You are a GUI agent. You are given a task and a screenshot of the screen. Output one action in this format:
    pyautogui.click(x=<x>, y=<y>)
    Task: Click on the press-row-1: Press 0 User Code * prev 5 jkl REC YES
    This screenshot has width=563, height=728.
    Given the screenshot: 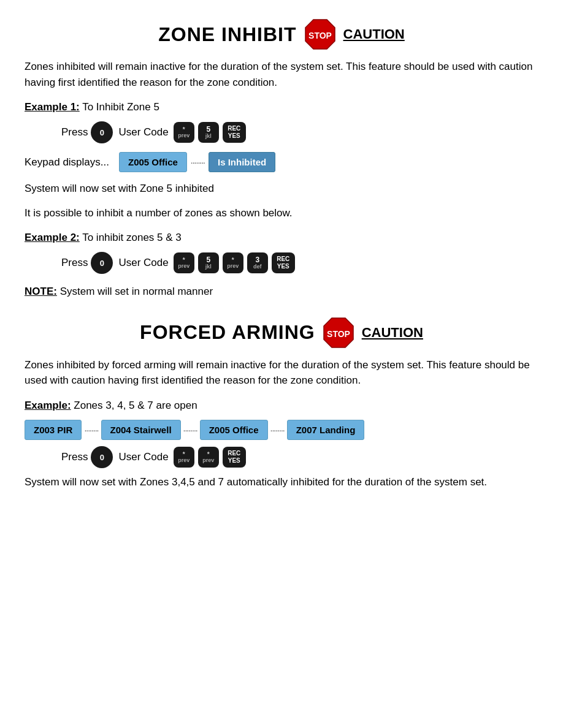 What is the action you would take?
    pyautogui.click(x=300, y=132)
    